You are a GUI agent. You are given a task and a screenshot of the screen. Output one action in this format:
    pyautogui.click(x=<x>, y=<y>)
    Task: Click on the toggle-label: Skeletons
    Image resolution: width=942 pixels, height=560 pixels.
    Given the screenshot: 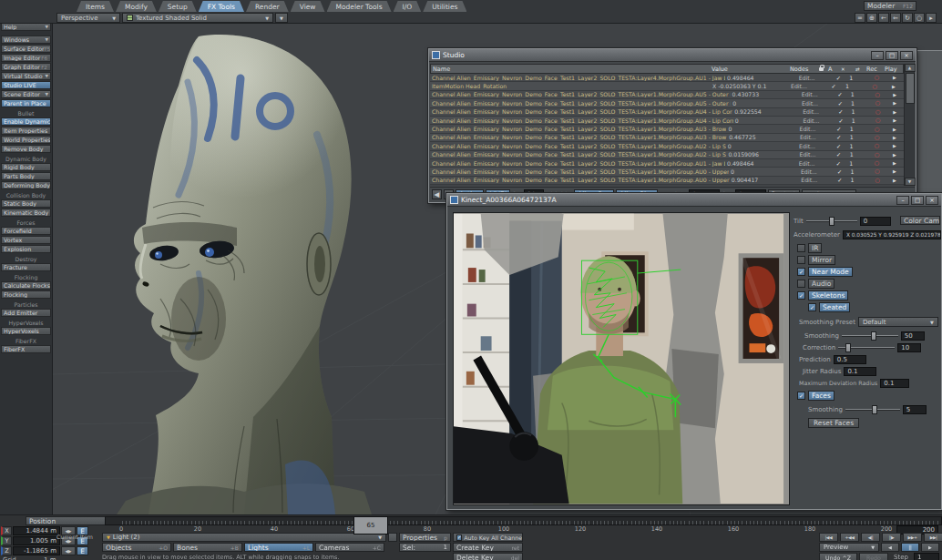 What is the action you would take?
    pyautogui.click(x=828, y=295)
    